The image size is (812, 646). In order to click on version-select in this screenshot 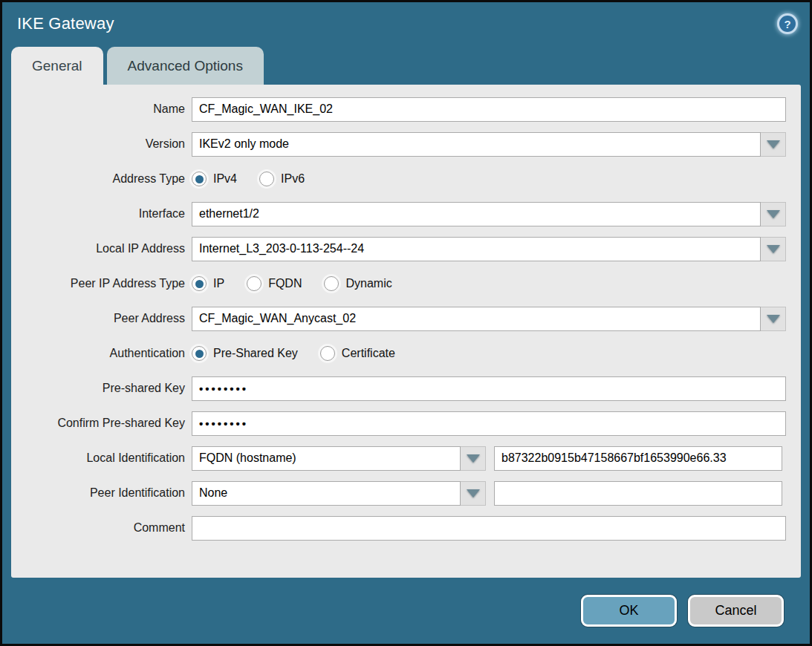, I will do `click(476, 144)`.